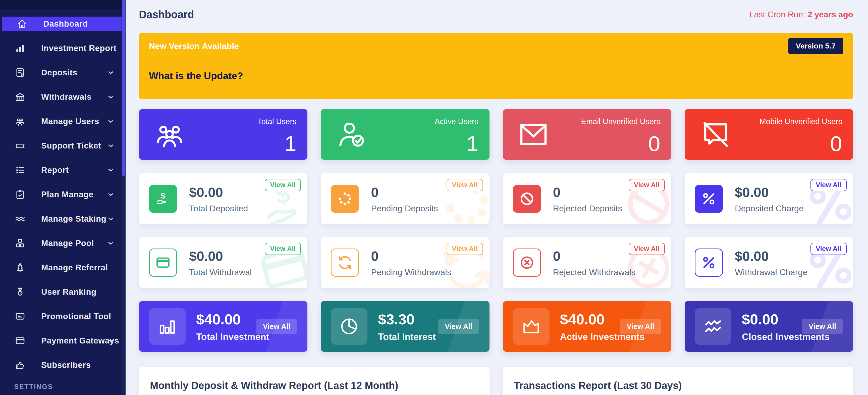 The height and width of the screenshot is (395, 868). I want to click on page-header: Dashboard Last Cron Run: 2 years ago, so click(496, 14).